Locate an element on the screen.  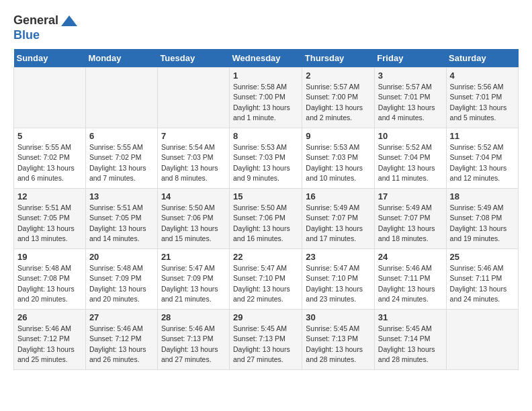
day-number: 30 is located at coordinates (339, 317).